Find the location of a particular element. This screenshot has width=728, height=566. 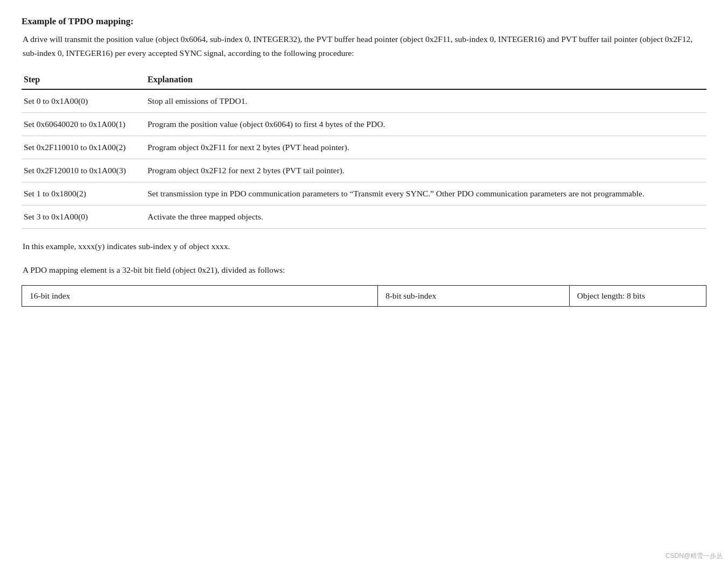

footer-note-2: A PDO mapping element is a 32-bit bit fi… is located at coordinates (364, 270).